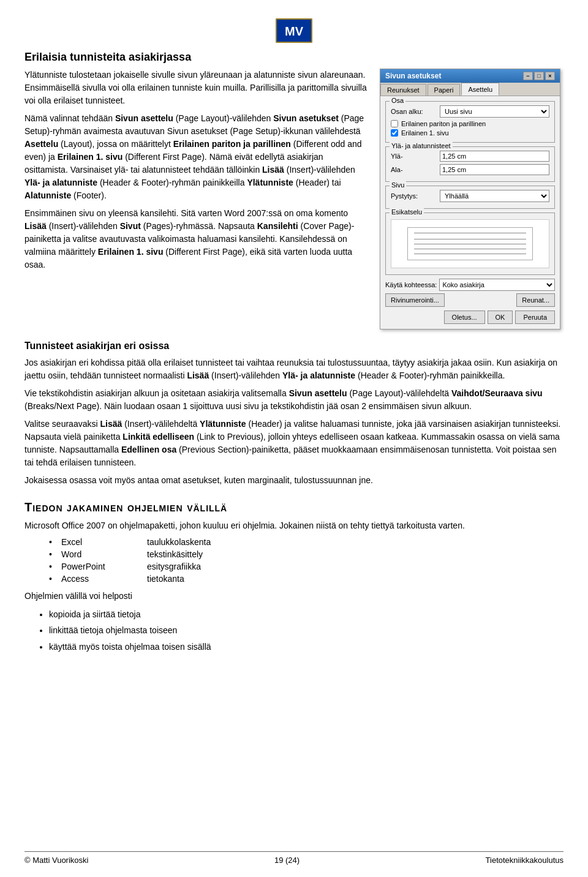 Image resolution: width=588 pixels, height=877 pixels. Describe the element at coordinates (443, 124) in the screenshot. I see `checkbox-pariton-label: Erilainen pariton ja parillinen` at that location.